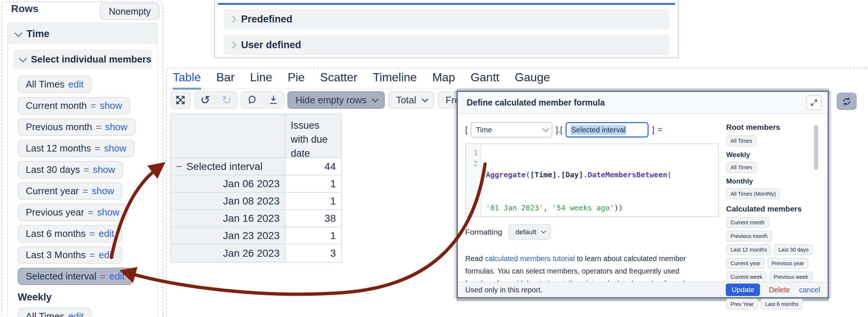  I want to click on tab-map: Map, so click(444, 80).